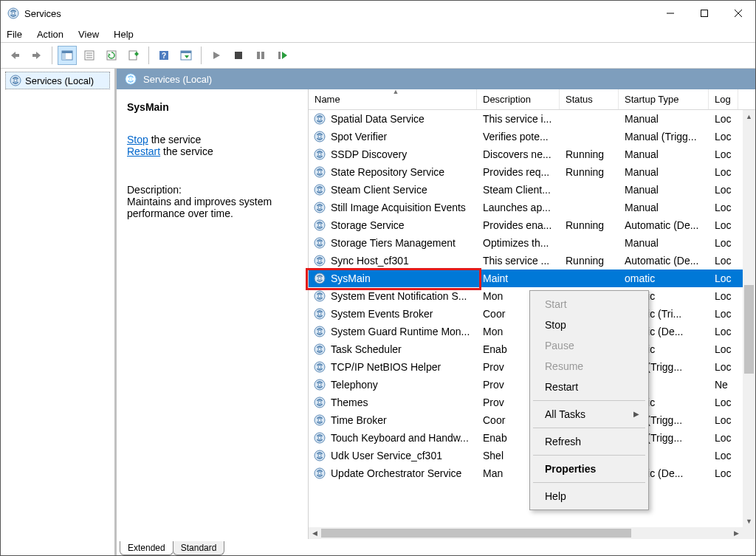 The width and height of the screenshot is (756, 556). I want to click on description-text: Maintains and improves system performanc…, so click(213, 207).